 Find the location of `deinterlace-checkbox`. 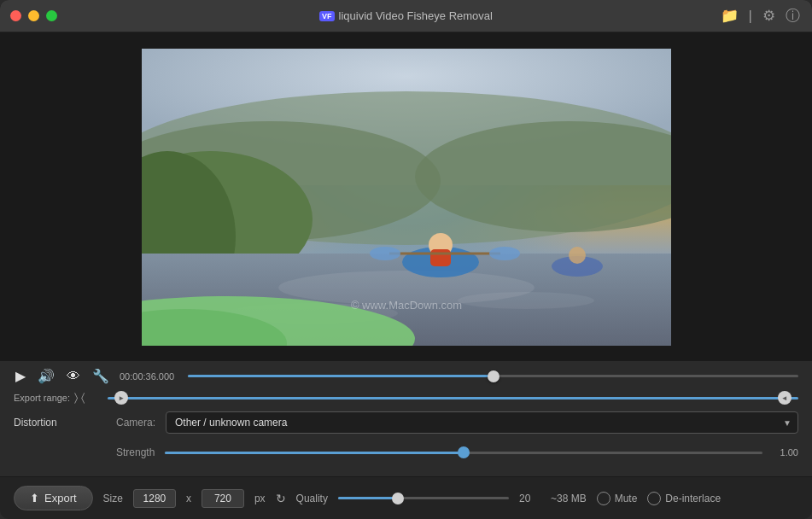

deinterlace-checkbox is located at coordinates (654, 499).